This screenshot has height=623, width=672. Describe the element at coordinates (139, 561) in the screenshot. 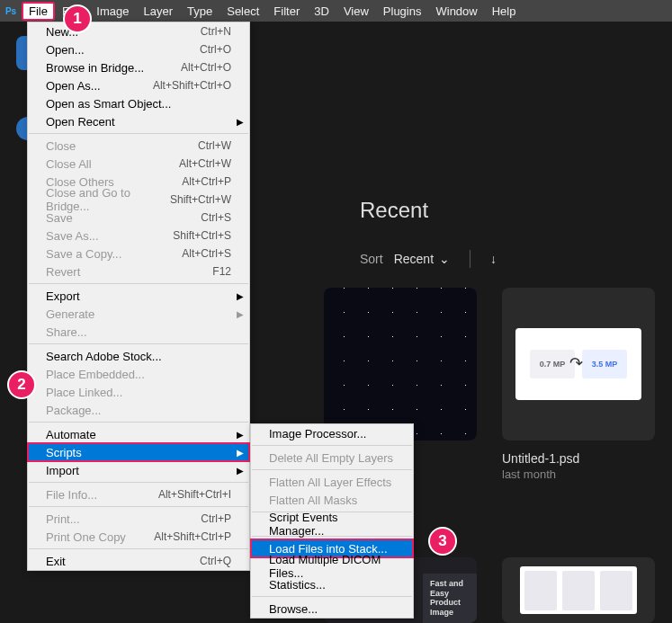

I see `menuitem-exit: ExitCtrl+Q` at that location.